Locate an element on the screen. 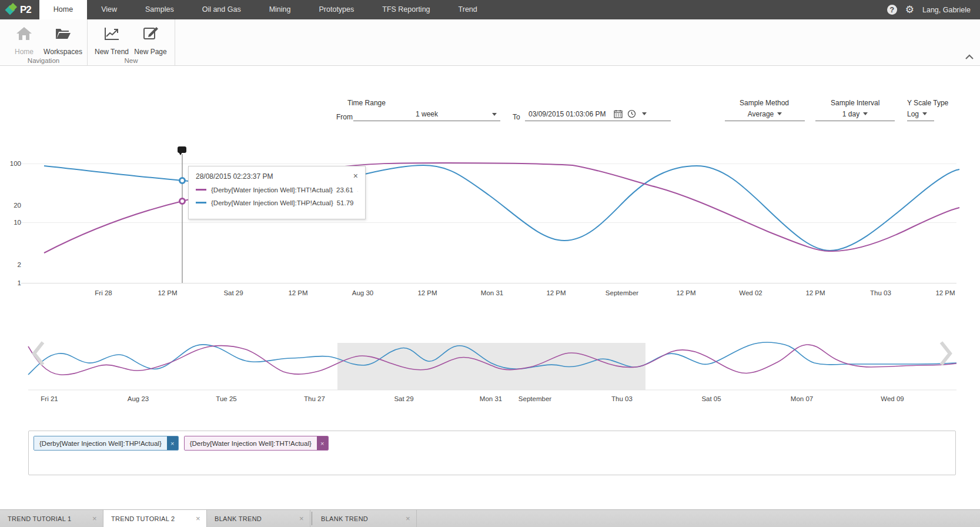 The image size is (980, 527). pan-left-icon is located at coordinates (38, 353).